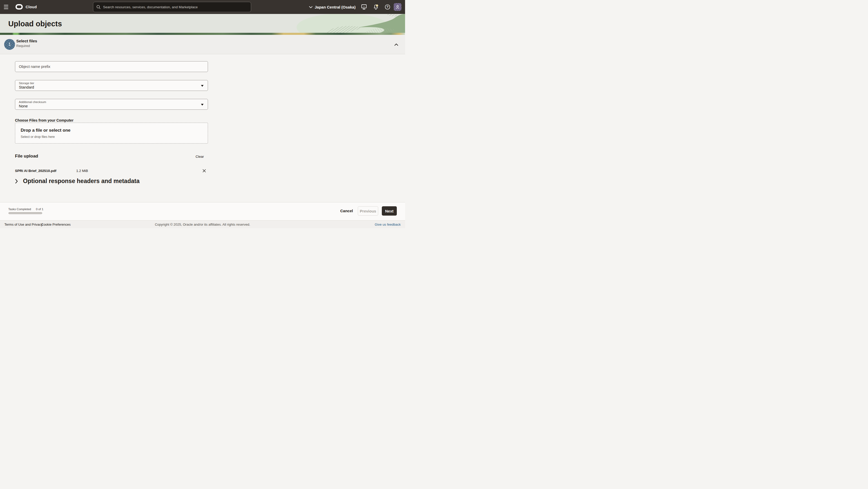 This screenshot has height=489, width=868. What do you see at coordinates (388, 224) in the screenshot?
I see `feedback-link: Give us feedback` at bounding box center [388, 224].